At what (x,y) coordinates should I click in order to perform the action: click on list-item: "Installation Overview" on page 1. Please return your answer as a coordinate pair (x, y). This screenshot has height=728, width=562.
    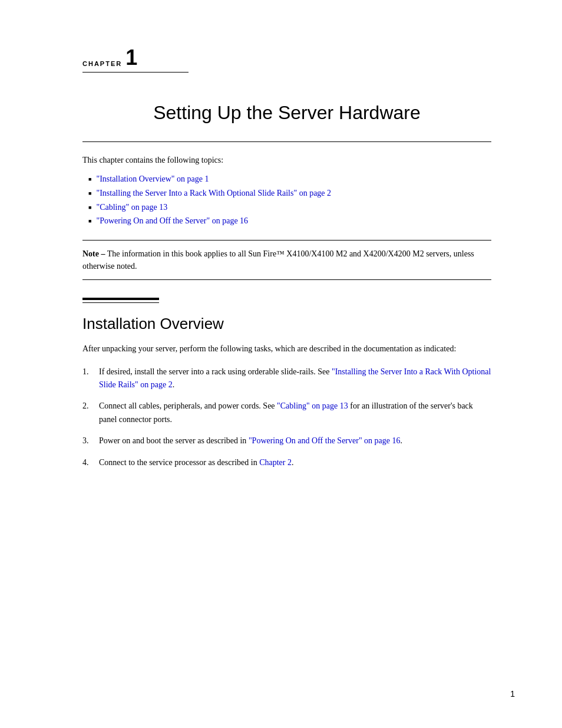
    Looking at the image, I should click on (290, 179).